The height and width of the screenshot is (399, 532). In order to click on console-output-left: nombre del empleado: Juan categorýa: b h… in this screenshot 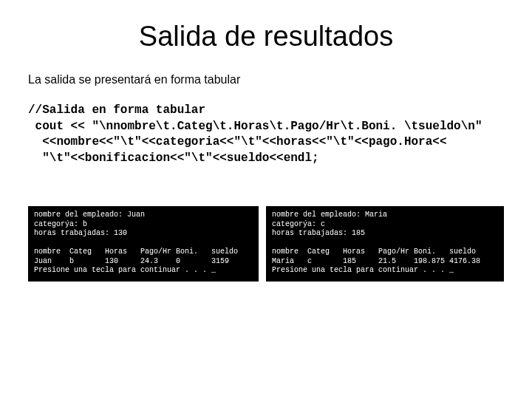, I will do `click(143, 244)`.